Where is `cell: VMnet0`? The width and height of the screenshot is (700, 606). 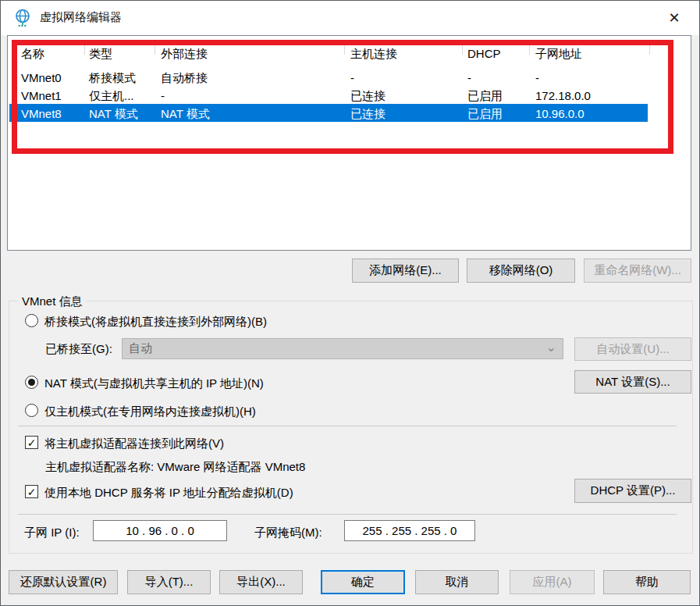
cell: VMnet0 is located at coordinates (41, 78).